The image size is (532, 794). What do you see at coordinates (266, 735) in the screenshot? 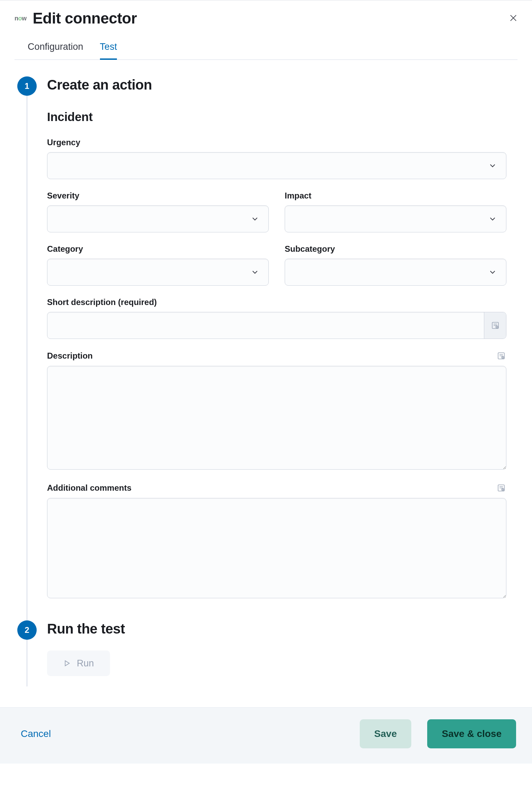
I see `flyout-footer: Cancel Save Save & close` at bounding box center [266, 735].